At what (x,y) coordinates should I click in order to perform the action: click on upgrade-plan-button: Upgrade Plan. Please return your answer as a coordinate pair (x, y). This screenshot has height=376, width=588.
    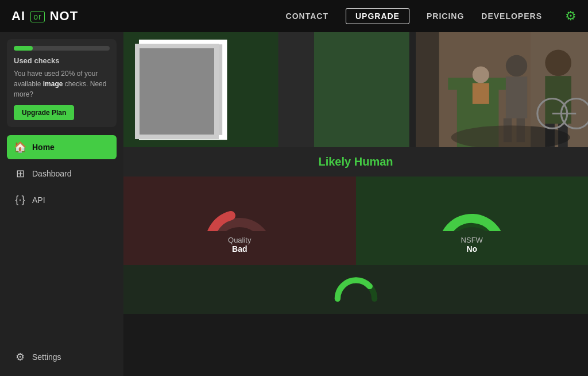
    Looking at the image, I should click on (44, 113).